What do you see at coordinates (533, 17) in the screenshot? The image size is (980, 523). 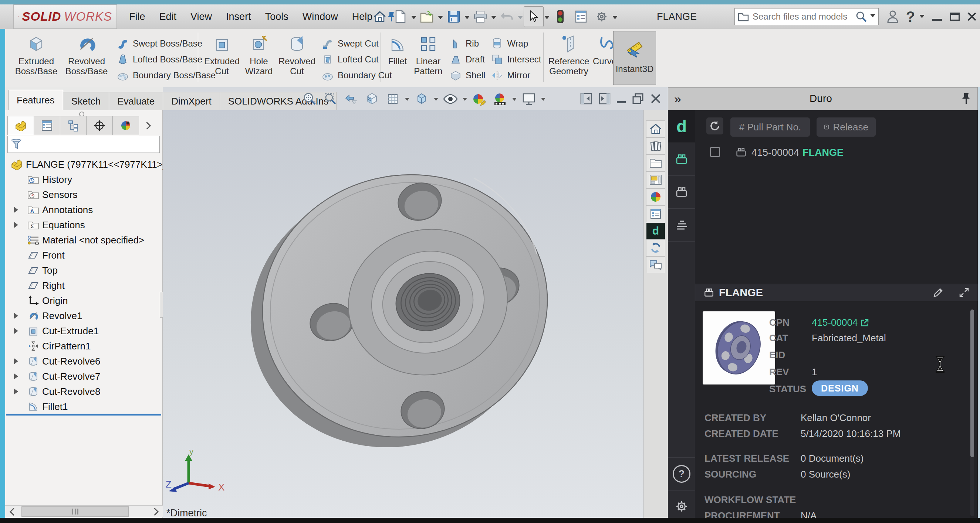 I see `select-tool-button` at bounding box center [533, 17].